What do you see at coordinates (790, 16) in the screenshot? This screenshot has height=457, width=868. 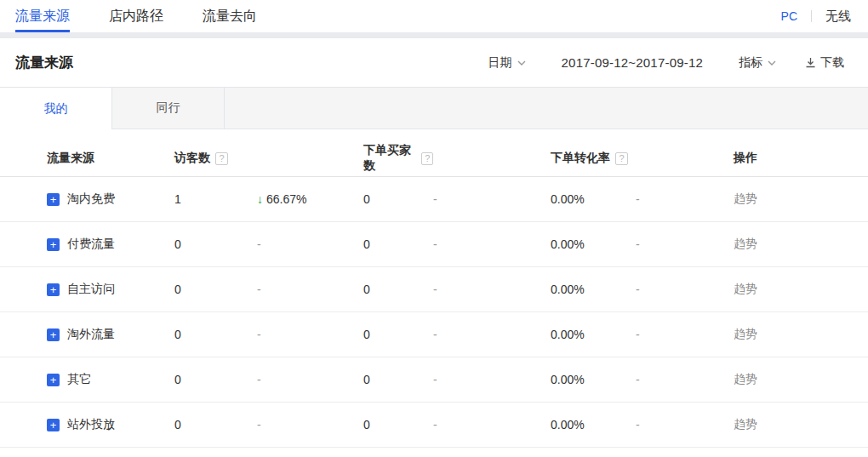 I see `platform-pc-link: PC` at bounding box center [790, 16].